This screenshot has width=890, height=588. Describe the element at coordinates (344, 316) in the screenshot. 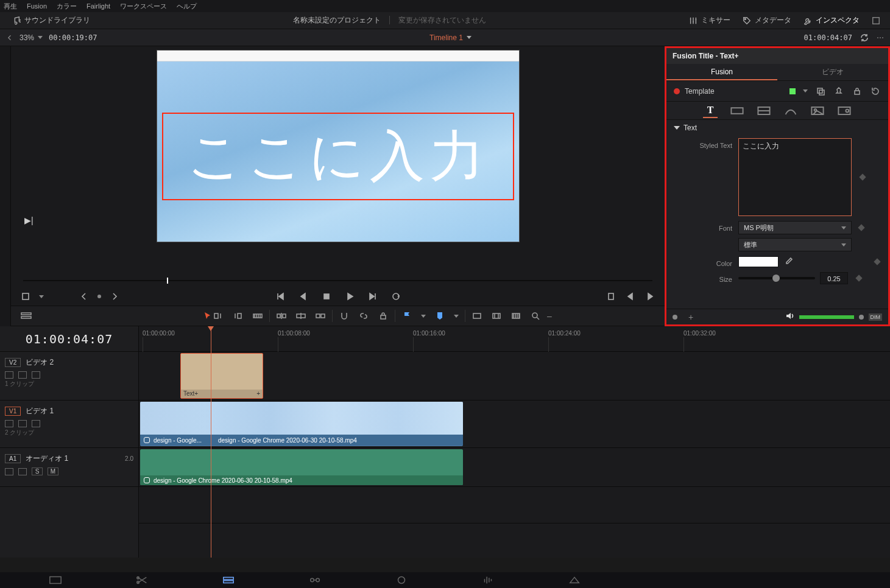

I see `snap-icon` at that location.